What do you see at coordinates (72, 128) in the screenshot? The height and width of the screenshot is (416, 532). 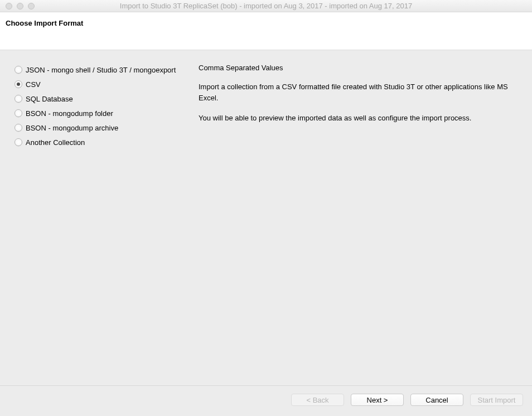 I see `radio-label: BSON - mongodump archive` at bounding box center [72, 128].